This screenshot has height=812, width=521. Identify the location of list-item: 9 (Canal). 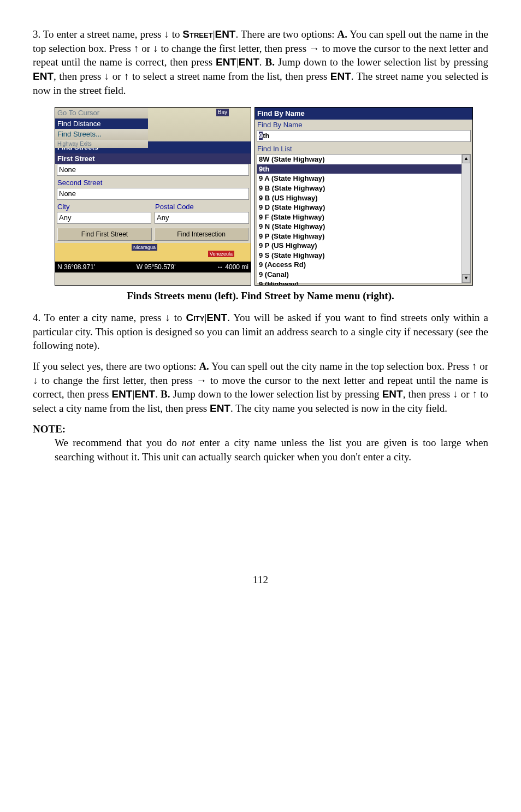
(364, 275).